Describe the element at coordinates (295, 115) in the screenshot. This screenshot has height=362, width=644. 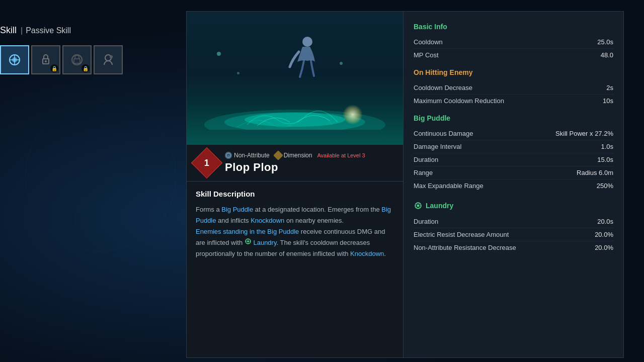
I see `water-svg` at that location.